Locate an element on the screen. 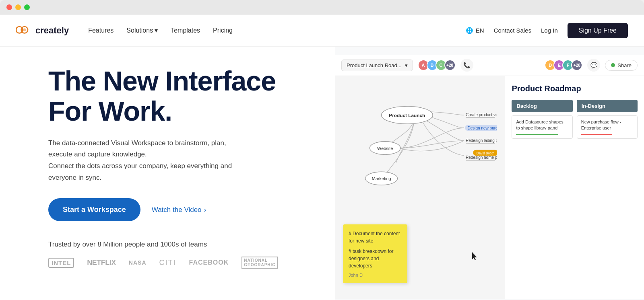  roadmap-title: Product Roadmap is located at coordinates (575, 88).